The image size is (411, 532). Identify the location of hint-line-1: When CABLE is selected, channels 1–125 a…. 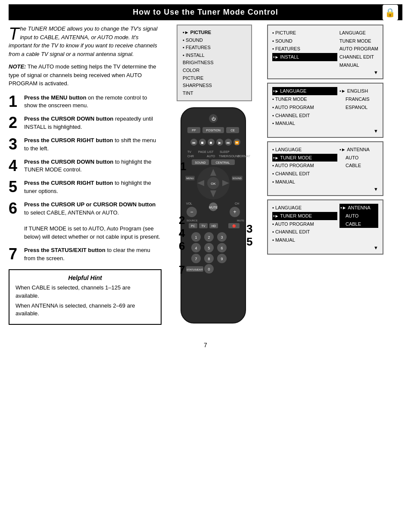
(85, 292).